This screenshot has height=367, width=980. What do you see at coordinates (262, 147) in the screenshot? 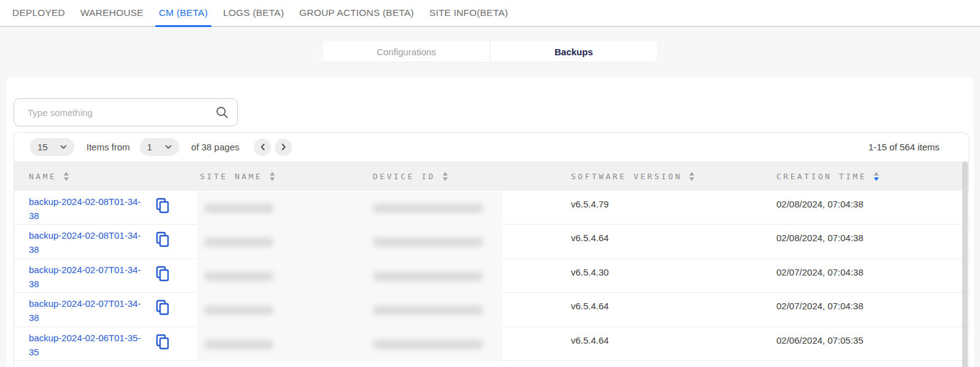
I see `chevron-left-icon` at bounding box center [262, 147].